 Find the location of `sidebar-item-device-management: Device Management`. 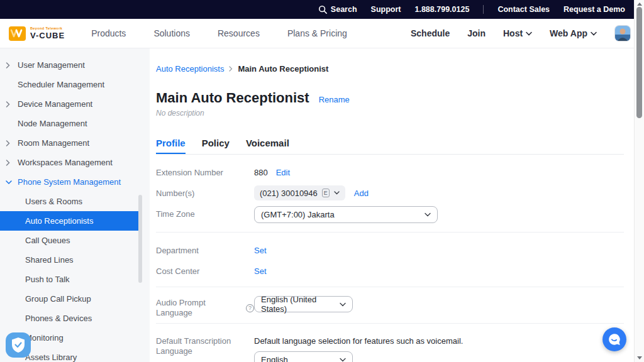

sidebar-item-device-management: Device Management is located at coordinates (75, 104).